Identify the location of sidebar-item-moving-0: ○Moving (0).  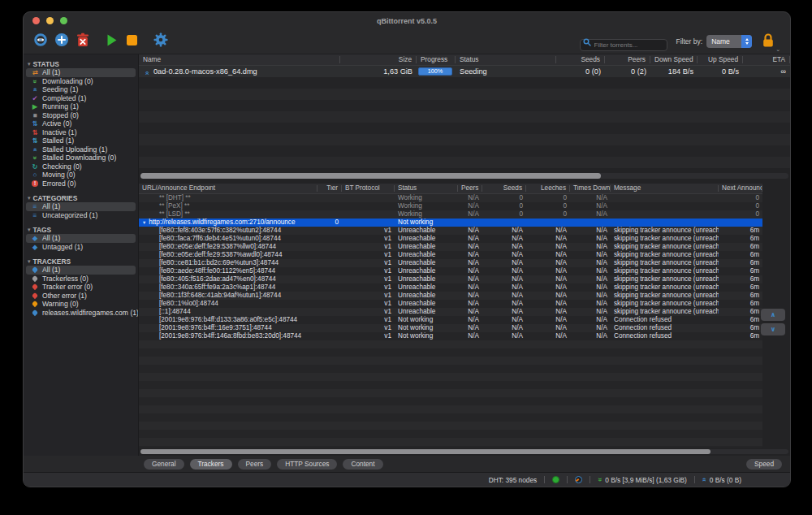
(81, 175).